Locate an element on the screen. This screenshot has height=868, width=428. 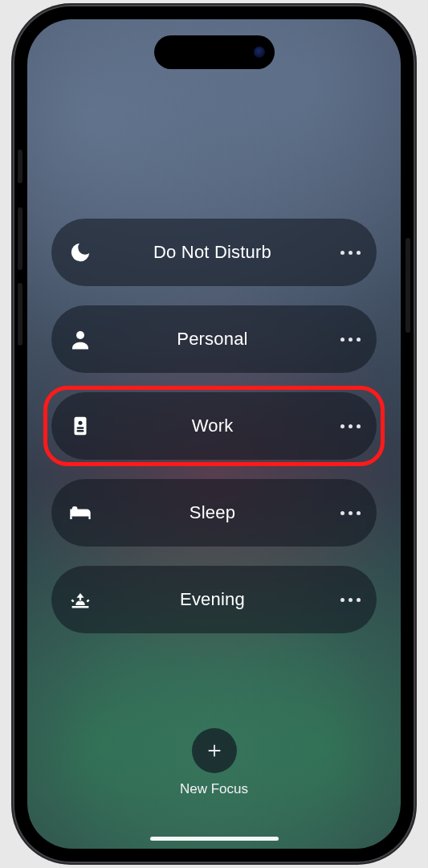
home-indicator is located at coordinates (214, 839).